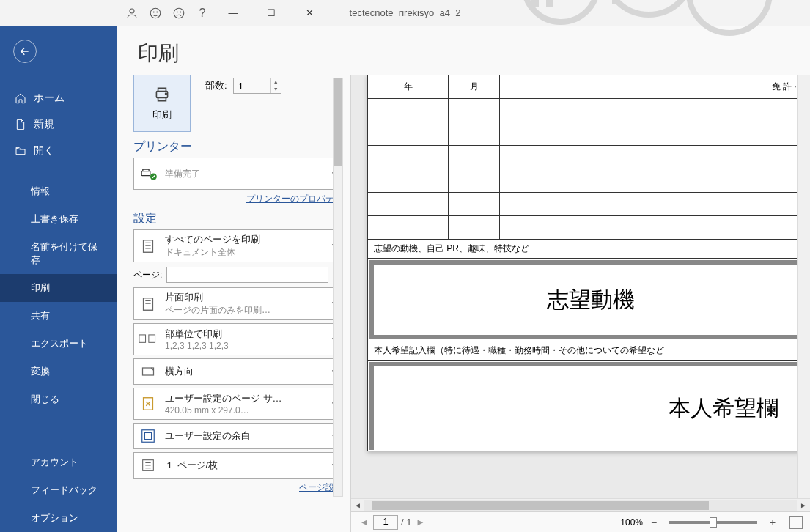 The height and width of the screenshot is (532, 810). I want to click on copies-label: 部数:, so click(216, 86).